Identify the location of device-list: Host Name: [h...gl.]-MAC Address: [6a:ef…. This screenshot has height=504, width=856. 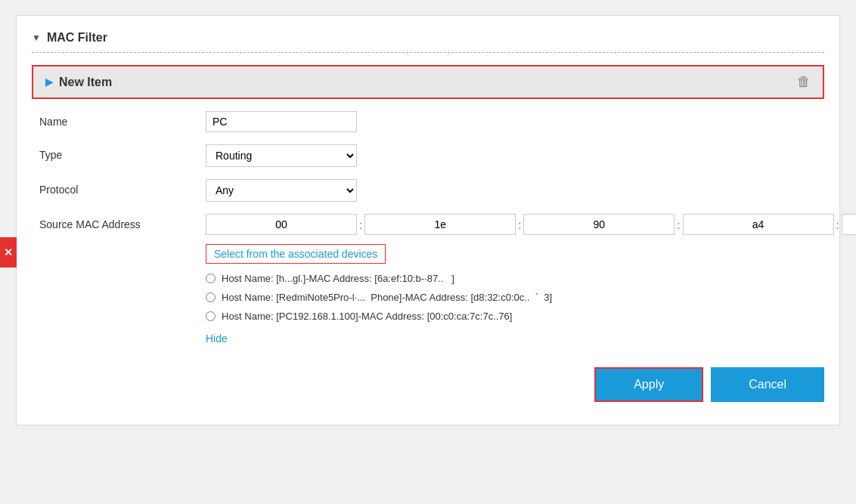
(531, 298).